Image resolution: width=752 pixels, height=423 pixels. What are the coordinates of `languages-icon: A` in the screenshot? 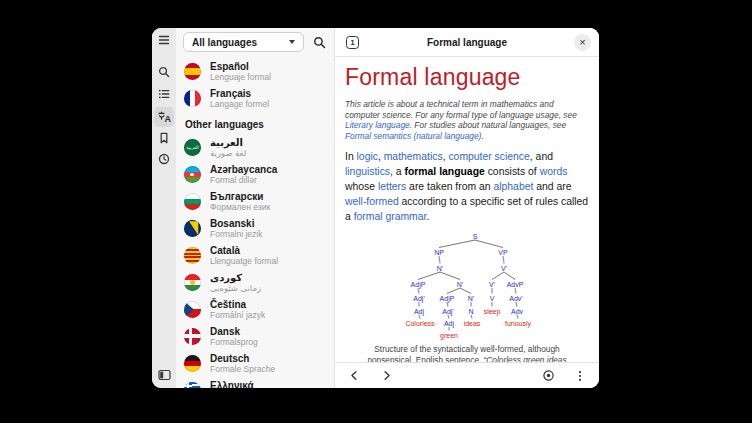 It's located at (164, 117).